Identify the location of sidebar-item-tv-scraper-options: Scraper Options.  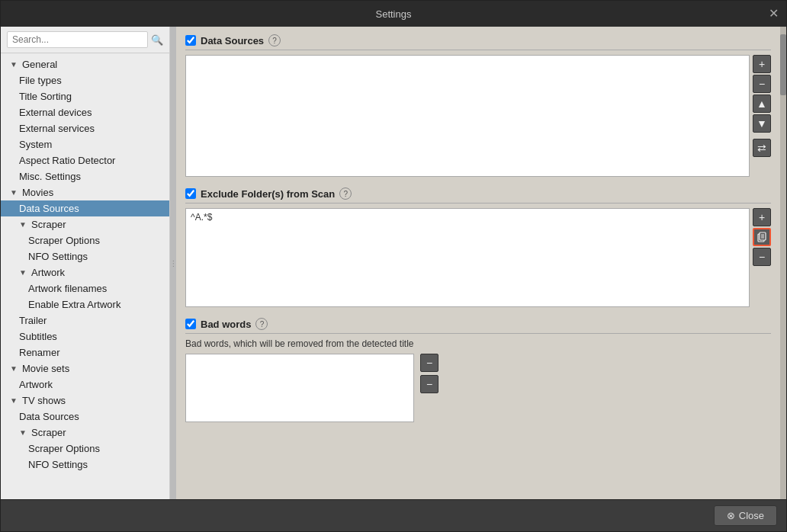
(85, 448).